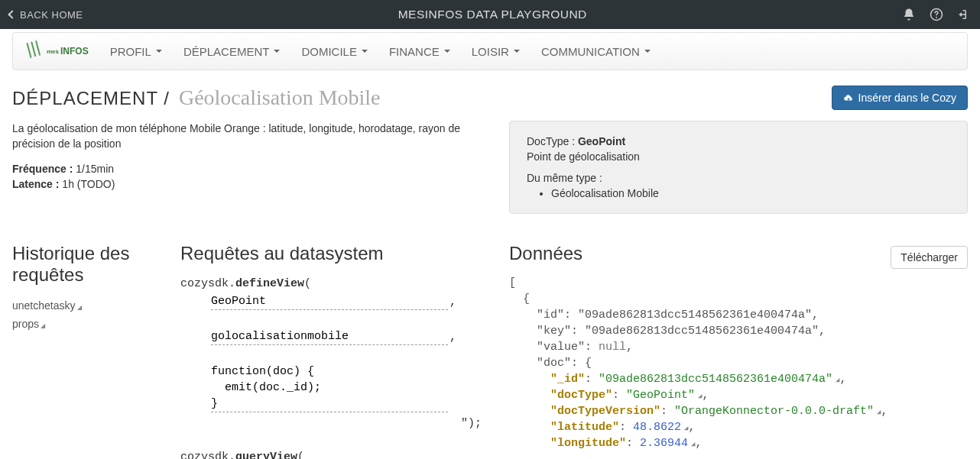  Describe the element at coordinates (849, 98) in the screenshot. I see `cloud-down-icon` at that location.